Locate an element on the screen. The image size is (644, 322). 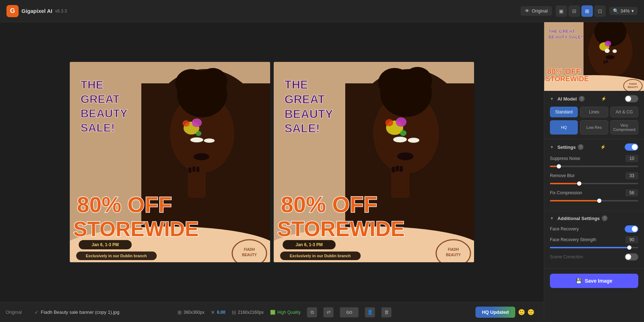
eye-icon: 👁 is located at coordinates (527, 11).